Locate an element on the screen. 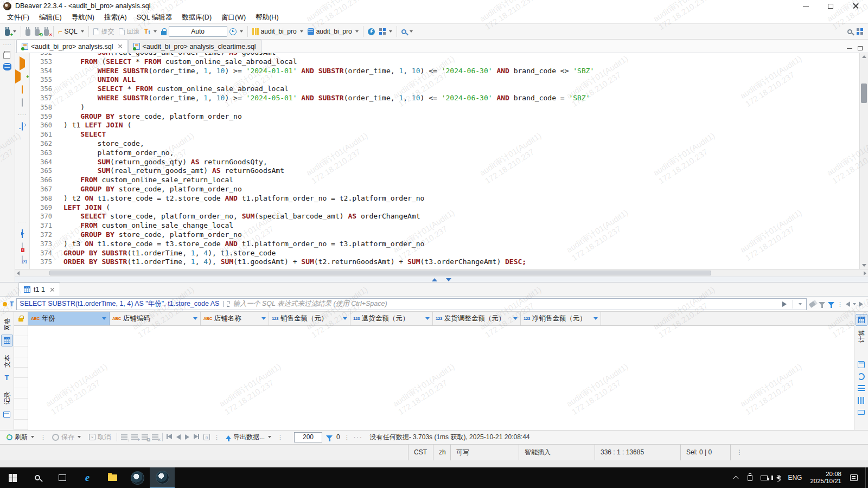  execute-script-button is located at coordinates (22, 89).